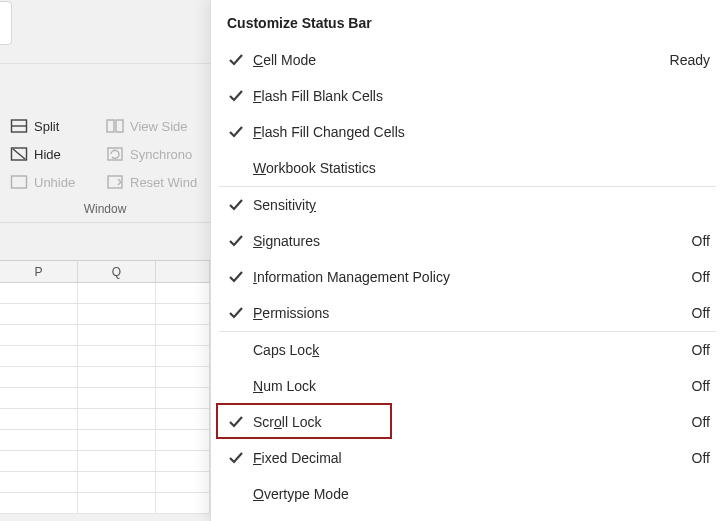 The height and width of the screenshot is (521, 724). Describe the element at coordinates (54, 182) in the screenshot. I see `ribbon-button-label: Unhide` at that location.